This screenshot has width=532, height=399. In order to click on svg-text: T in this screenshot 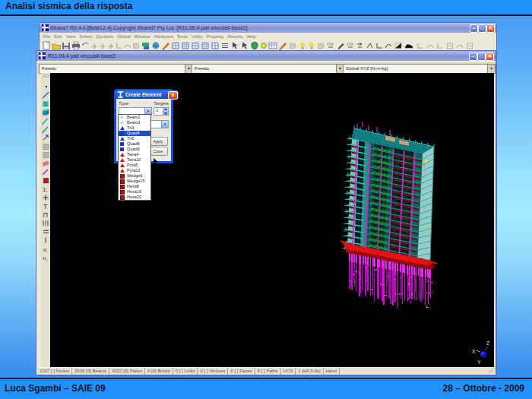, I will do `click(46, 207)`.